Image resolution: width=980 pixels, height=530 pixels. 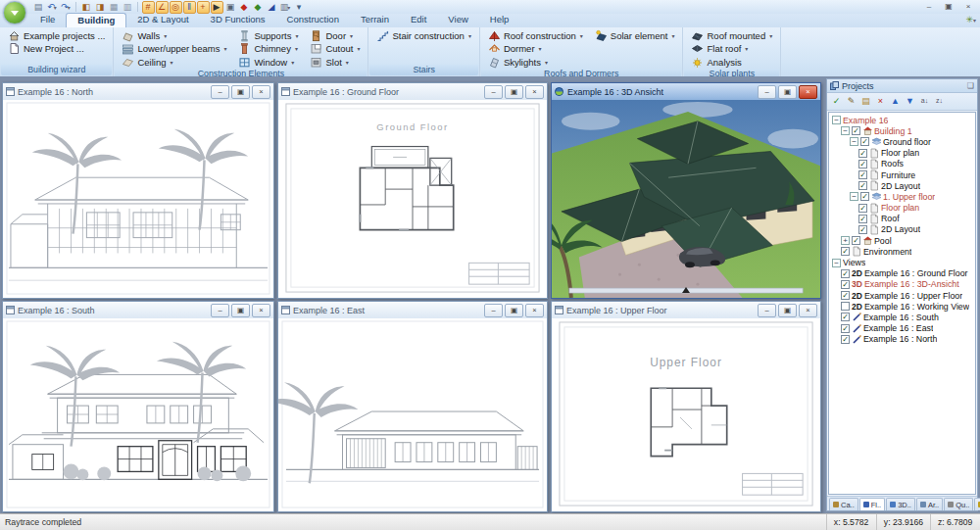 What do you see at coordinates (272, 8) in the screenshot?
I see `eraser-icon: ◢` at bounding box center [272, 8].